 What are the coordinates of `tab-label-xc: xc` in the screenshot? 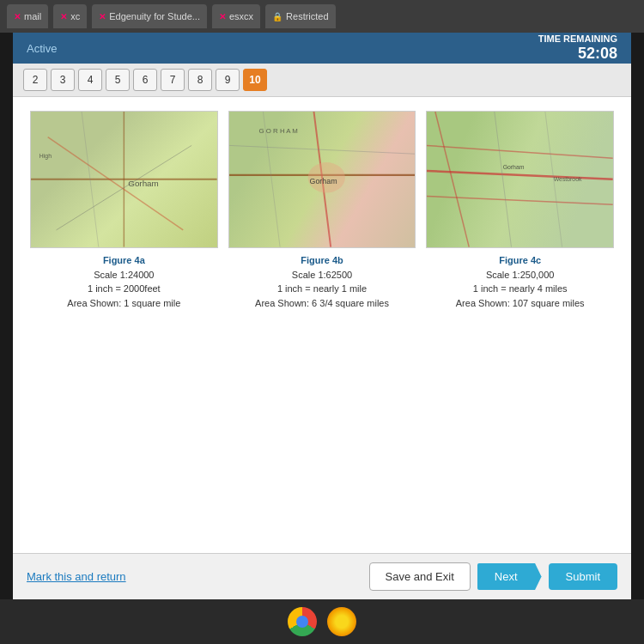 It's located at (76, 16).